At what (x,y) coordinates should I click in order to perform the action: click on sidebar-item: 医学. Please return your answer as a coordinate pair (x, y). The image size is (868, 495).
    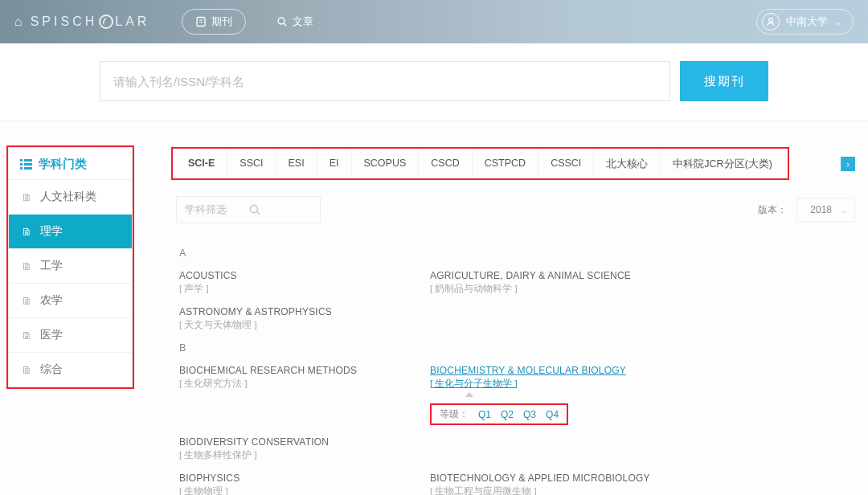
    Looking at the image, I should click on (71, 336).